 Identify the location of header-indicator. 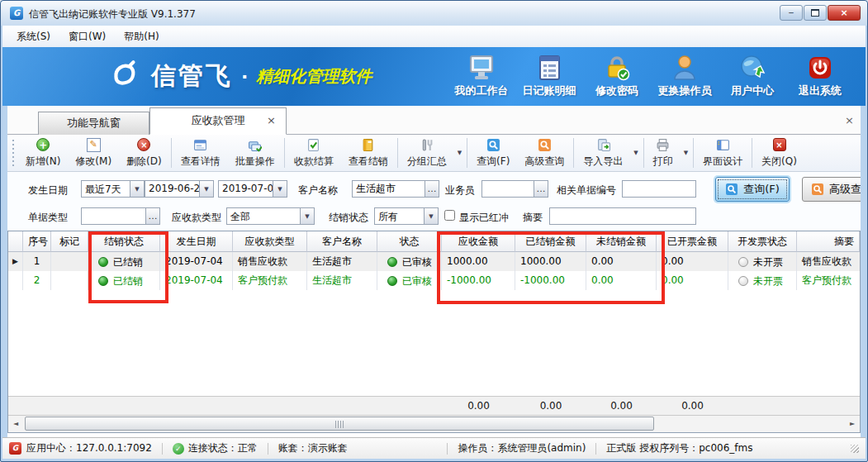
(16, 241).